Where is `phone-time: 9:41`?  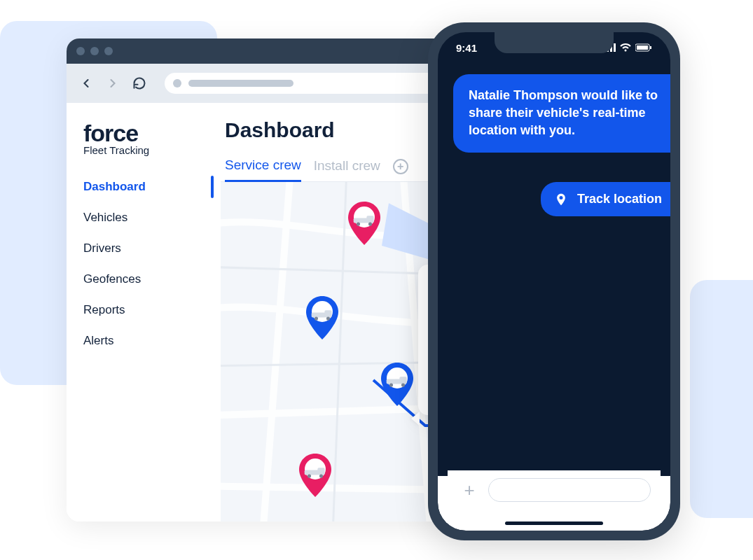
phone-time: 9:41 is located at coordinates (467, 48).